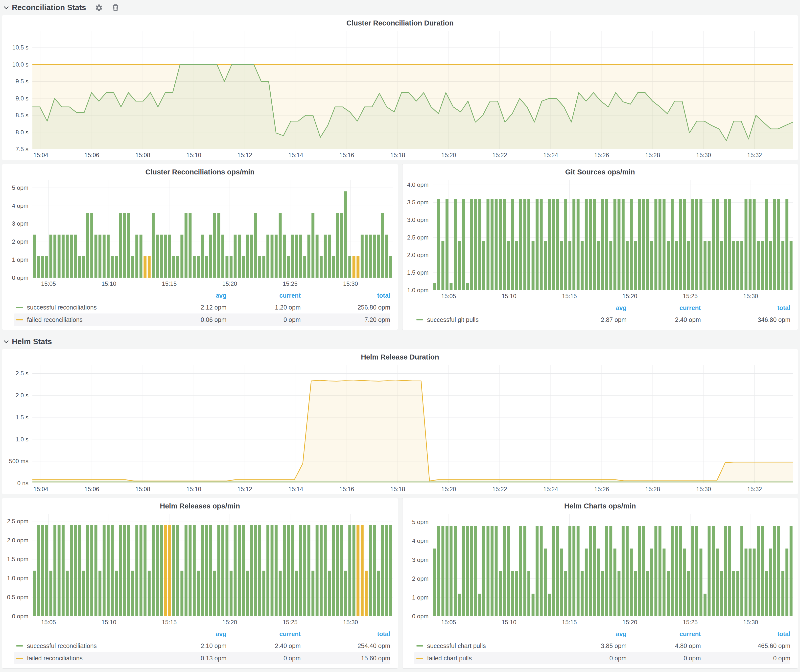  What do you see at coordinates (200, 504) in the screenshot?
I see `panel-title: Helm Releases ops/min` at bounding box center [200, 504].